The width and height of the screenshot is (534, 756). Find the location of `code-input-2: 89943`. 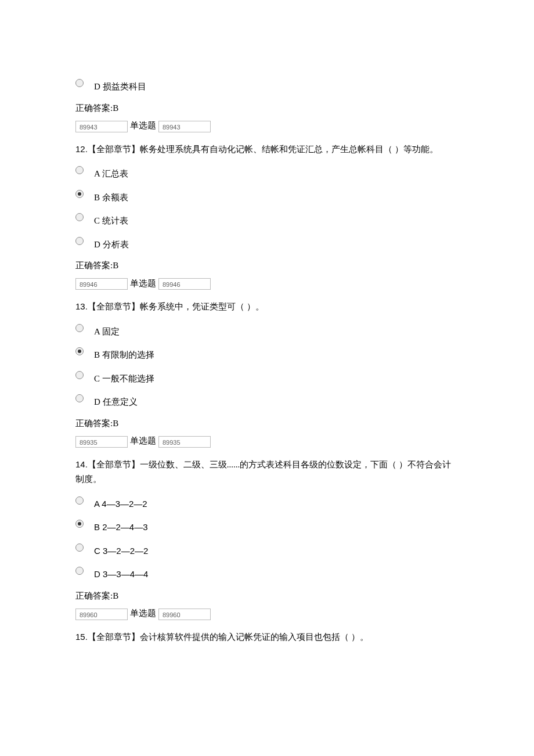

code-input-2: 89943 is located at coordinates (185, 127).